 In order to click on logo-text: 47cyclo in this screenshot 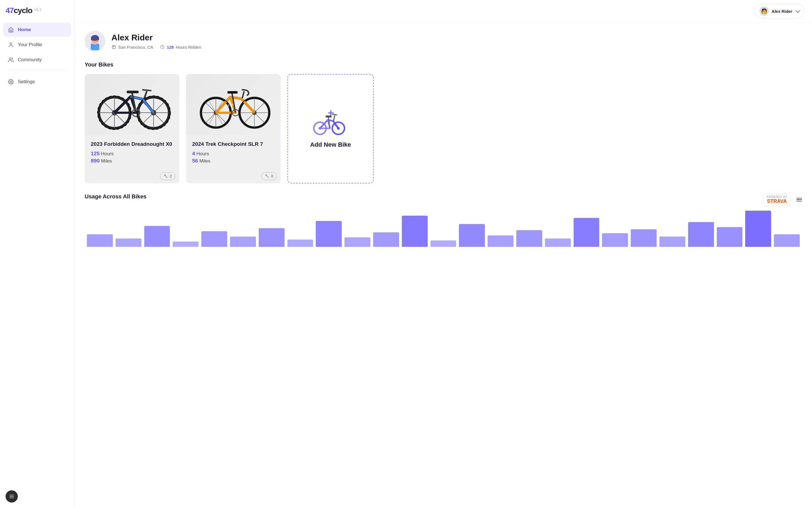, I will do `click(19, 11)`.